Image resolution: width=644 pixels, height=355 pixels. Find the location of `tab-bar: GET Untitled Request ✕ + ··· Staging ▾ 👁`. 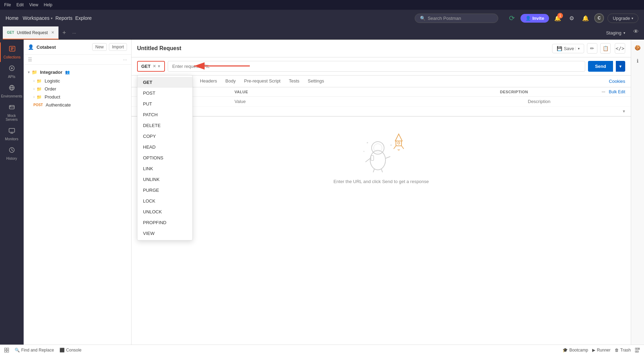

tab-bar: GET Untitled Request ✕ + ··· Staging ▾ 👁 is located at coordinates (322, 33).